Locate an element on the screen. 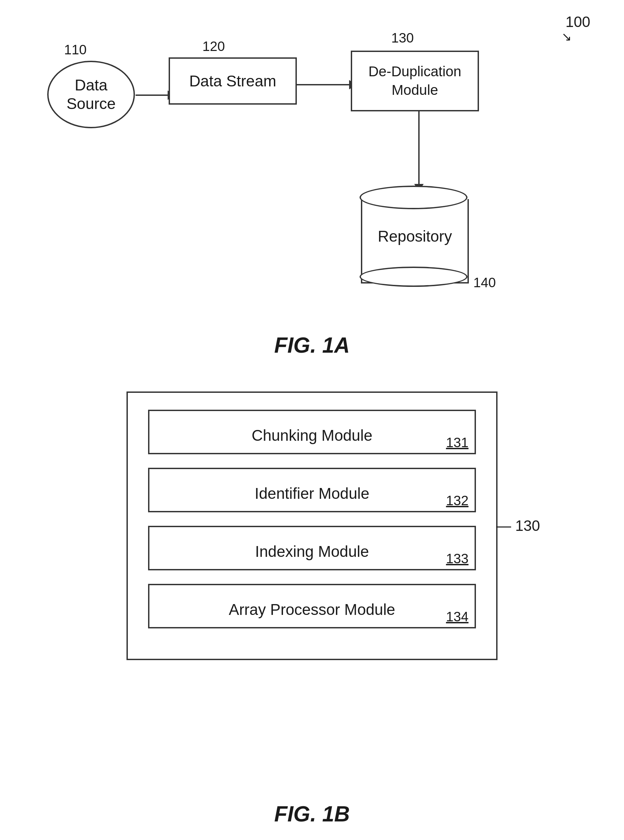 This screenshot has height=840, width=624. arrow-line-v is located at coordinates (419, 148).